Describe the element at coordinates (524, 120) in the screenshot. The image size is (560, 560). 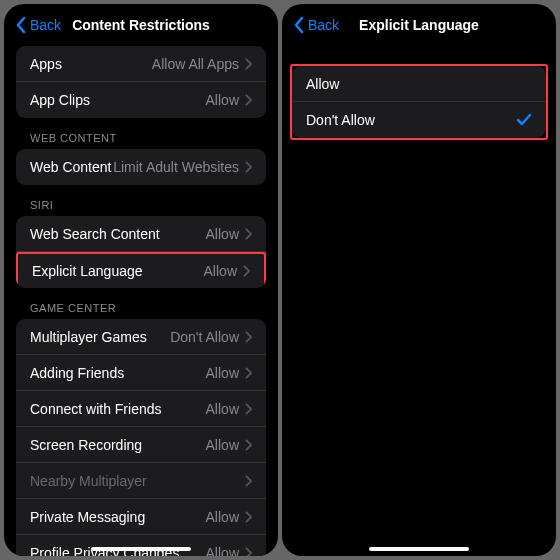
I see `checkmark-icon` at that location.